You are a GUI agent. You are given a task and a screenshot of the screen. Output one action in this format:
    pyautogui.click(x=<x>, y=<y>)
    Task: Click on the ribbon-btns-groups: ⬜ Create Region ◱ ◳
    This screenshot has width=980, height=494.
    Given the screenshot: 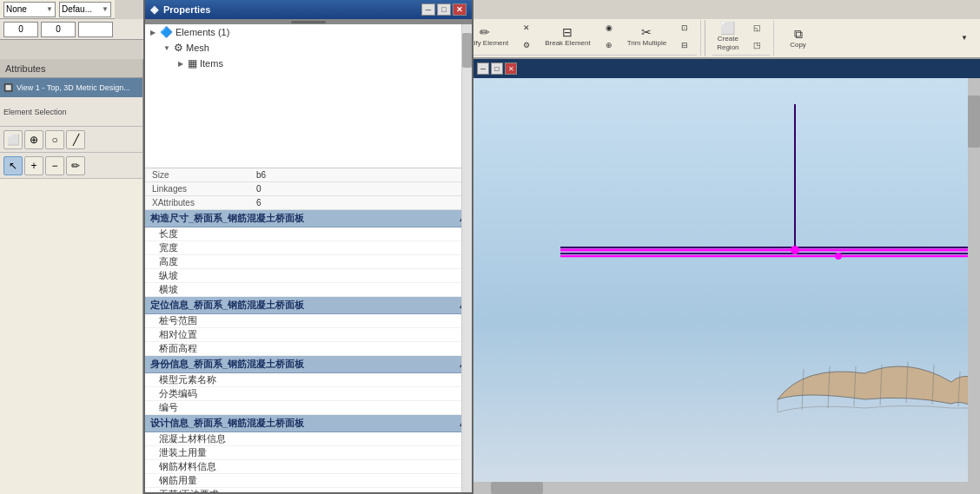 What is the action you would take?
    pyautogui.click(x=740, y=36)
    